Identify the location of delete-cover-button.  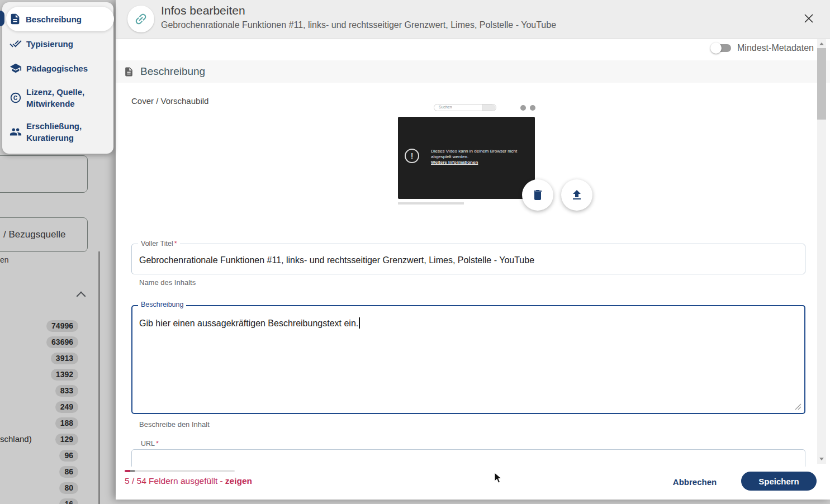
(538, 195).